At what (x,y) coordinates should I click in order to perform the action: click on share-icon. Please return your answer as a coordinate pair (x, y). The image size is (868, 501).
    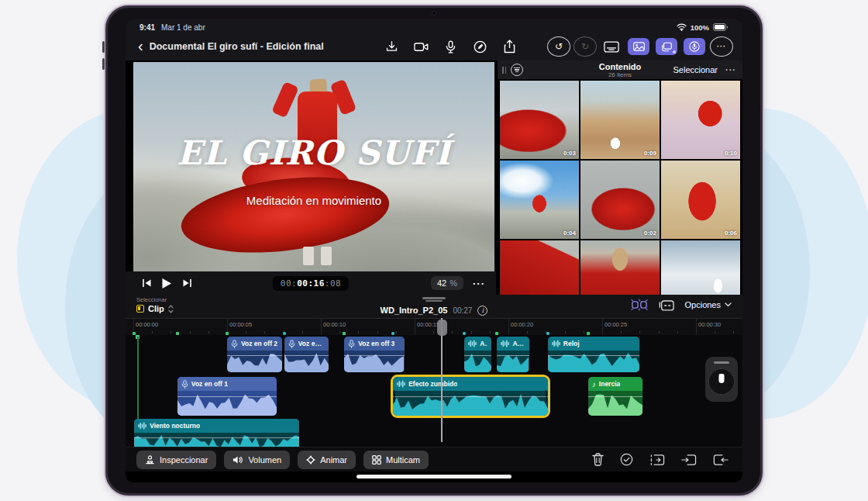
    Looking at the image, I should click on (509, 47).